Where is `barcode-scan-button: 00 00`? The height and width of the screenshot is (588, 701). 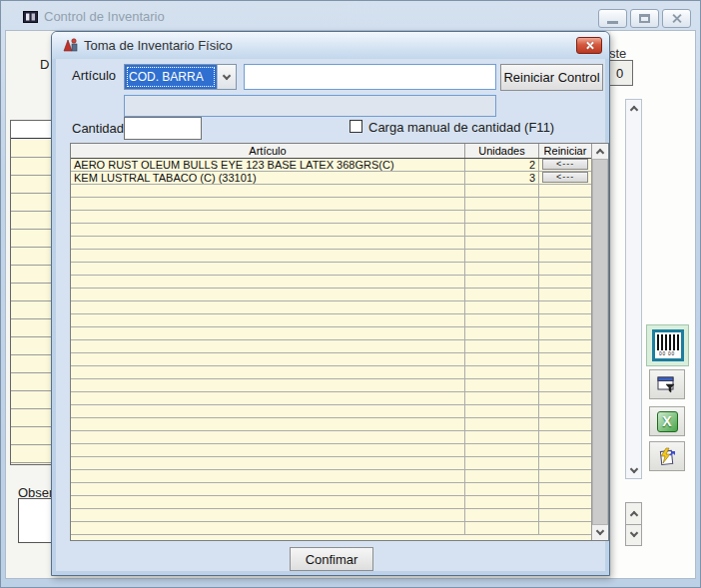 barcode-scan-button: 00 00 is located at coordinates (667, 345).